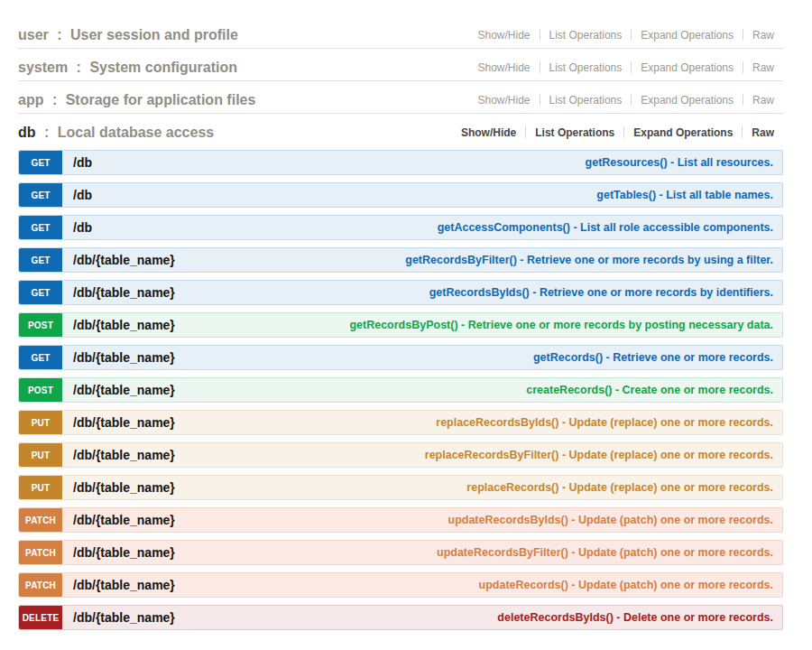 This screenshot has height=650, width=812. Describe the element at coordinates (601, 292) in the screenshot. I see `op-summary-link: getRecordsByIds() - Retrieve one or more…` at that location.